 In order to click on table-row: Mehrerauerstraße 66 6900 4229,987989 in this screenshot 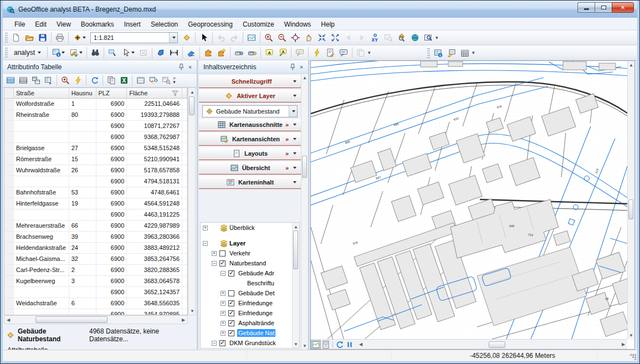, I will do `click(96, 226)`.